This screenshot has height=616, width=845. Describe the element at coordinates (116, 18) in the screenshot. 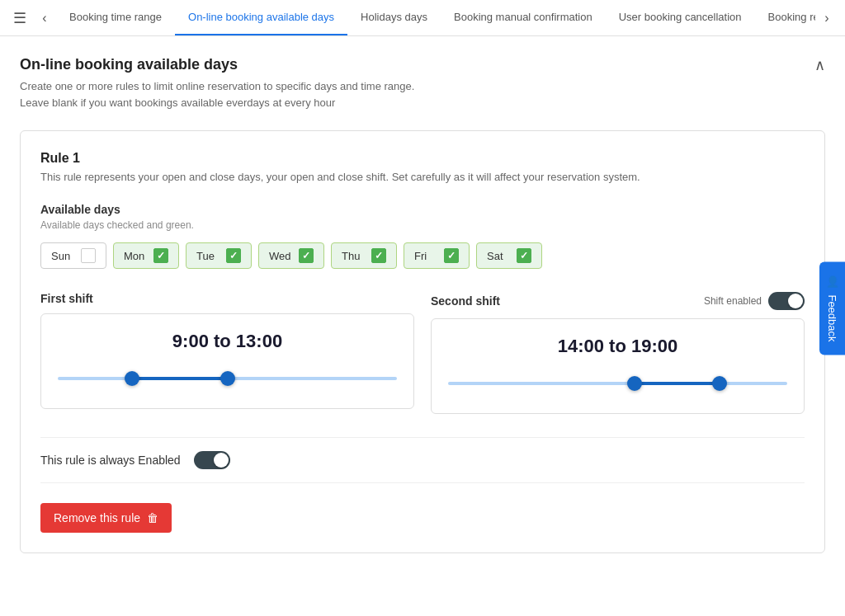

I see `nav-tab-booking-time-range: Booking time range` at that location.